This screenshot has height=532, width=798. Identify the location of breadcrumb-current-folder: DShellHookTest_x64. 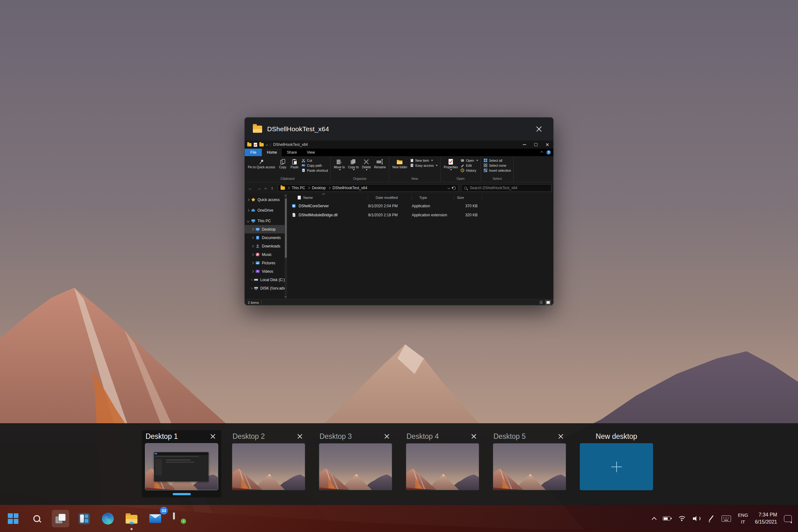
(350, 188).